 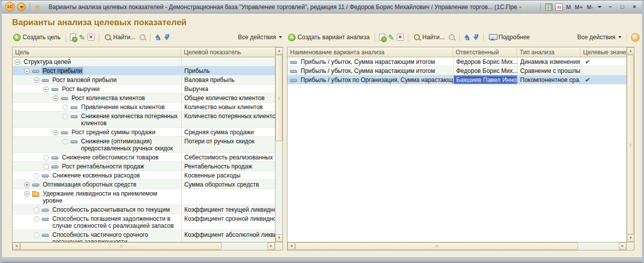 I want to click on goal-tree-row: Способность частичного срочного погашени…, so click(x=144, y=236).